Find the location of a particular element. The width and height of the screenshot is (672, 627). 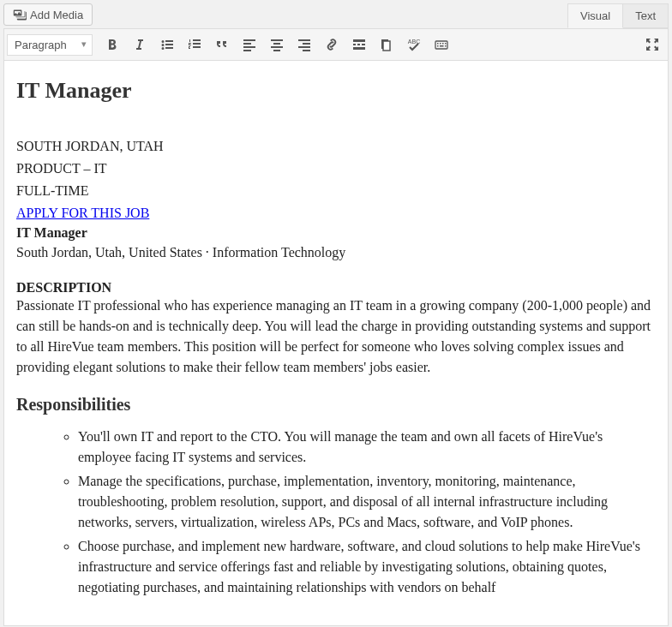

page-title: IT Manager is located at coordinates (336, 91).